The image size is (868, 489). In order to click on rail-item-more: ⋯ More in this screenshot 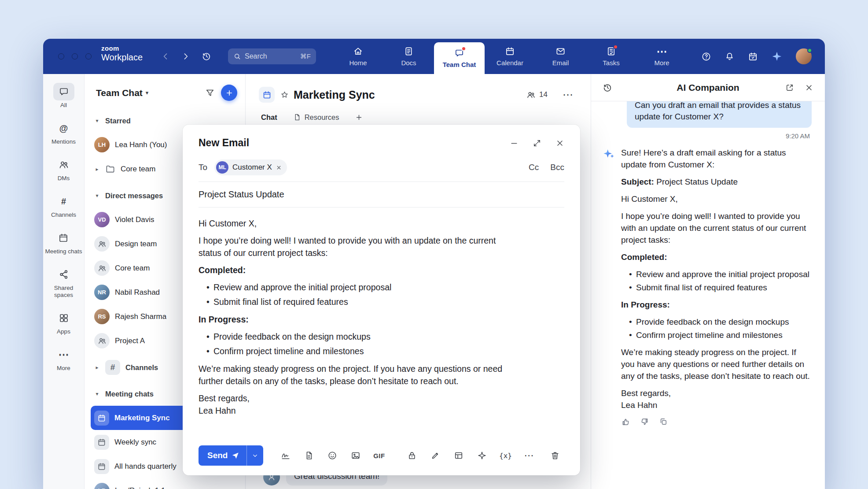, I will do `click(64, 359)`.